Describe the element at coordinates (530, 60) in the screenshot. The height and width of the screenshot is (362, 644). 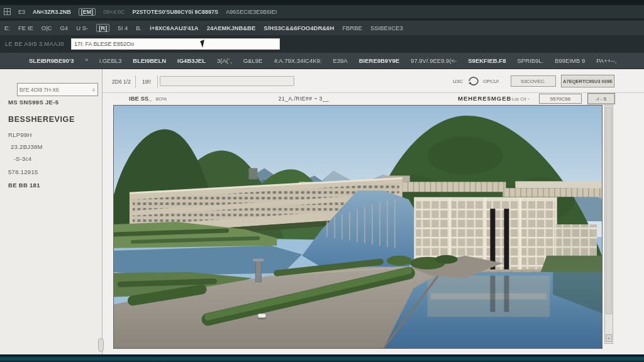
I see `menu-item: SPRIB9L.` at that location.